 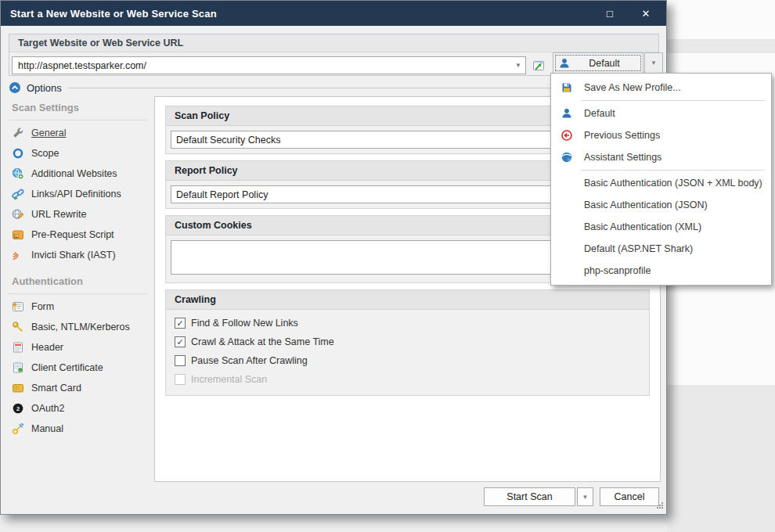 What do you see at coordinates (629, 497) in the screenshot?
I see `cancel-button: Cancel` at bounding box center [629, 497].